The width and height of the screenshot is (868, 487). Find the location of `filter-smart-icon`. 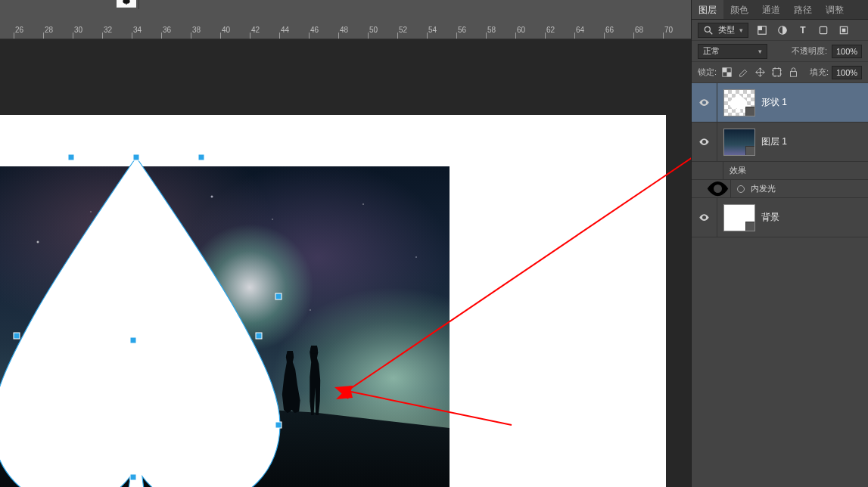

filter-smart-icon is located at coordinates (844, 30).